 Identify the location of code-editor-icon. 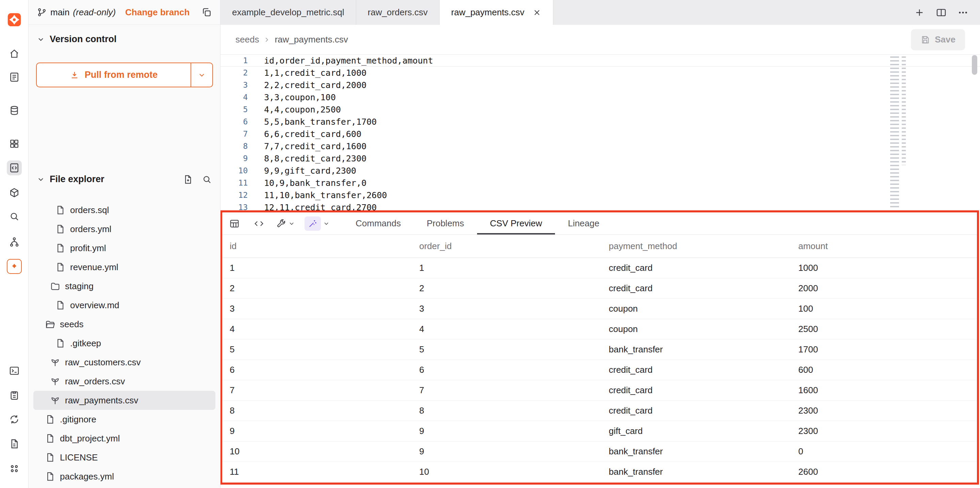
(14, 168).